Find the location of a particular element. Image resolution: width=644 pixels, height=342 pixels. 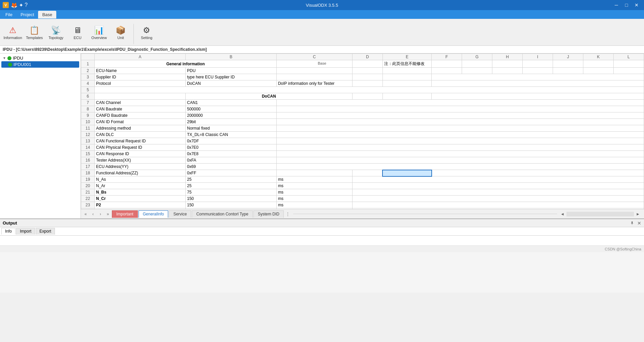

cell-18a: Functional Address(ZZ) is located at coordinates (140, 173).